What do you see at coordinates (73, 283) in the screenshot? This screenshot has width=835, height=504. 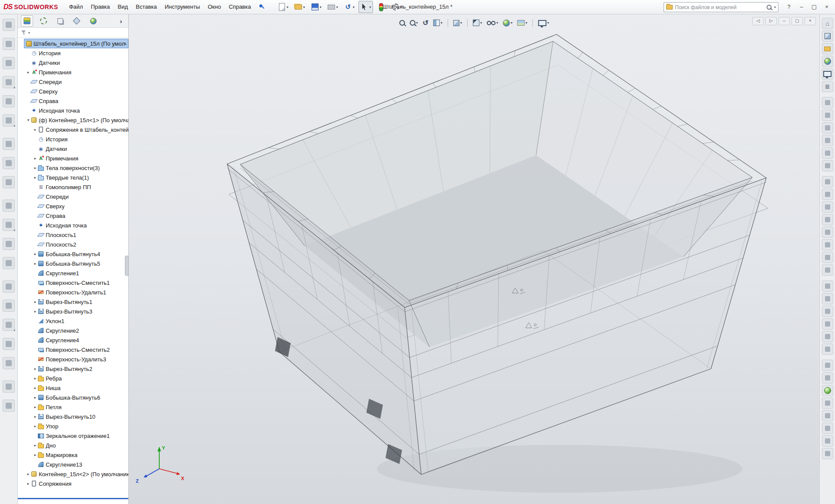 I see `tree-item: Поверхность-Сместить1` at bounding box center [73, 283].